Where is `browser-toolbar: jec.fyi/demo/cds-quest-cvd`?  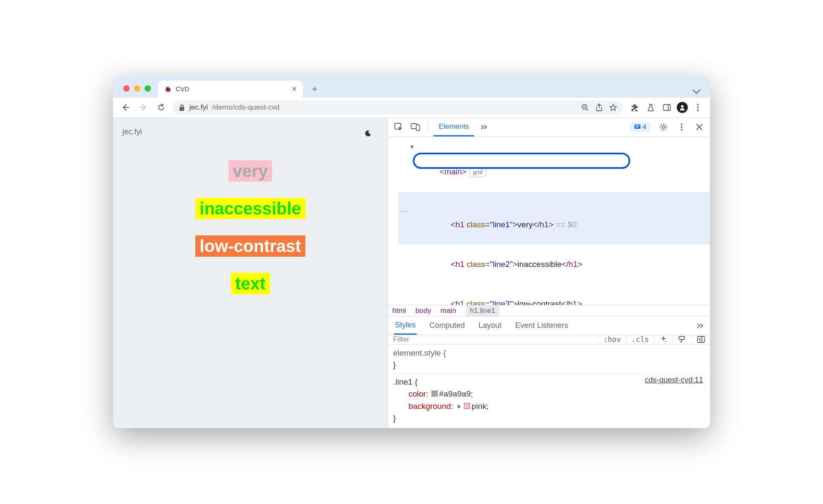
browser-toolbar: jec.fyi/demo/cds-quest-cvd is located at coordinates (412, 108).